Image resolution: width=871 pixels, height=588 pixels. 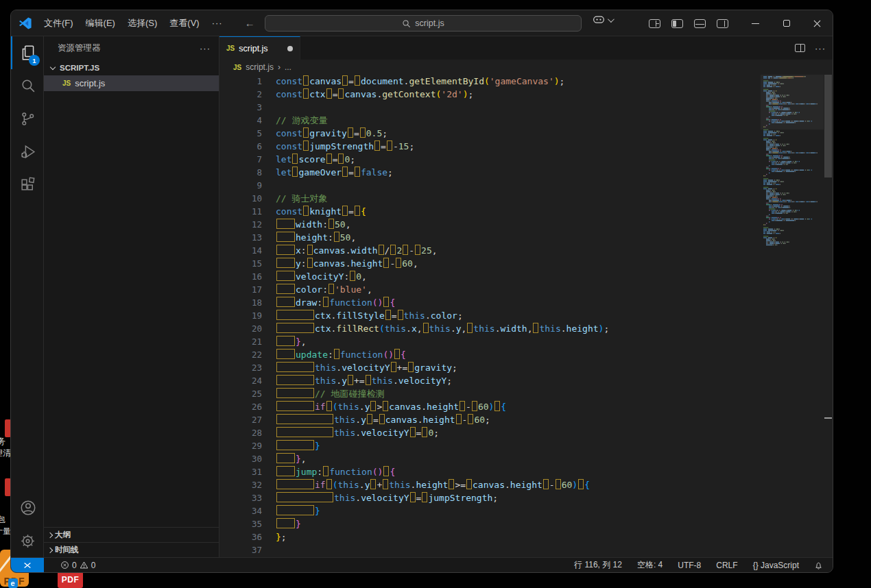 What do you see at coordinates (800, 48) in the screenshot?
I see `split-editor-icon` at bounding box center [800, 48].